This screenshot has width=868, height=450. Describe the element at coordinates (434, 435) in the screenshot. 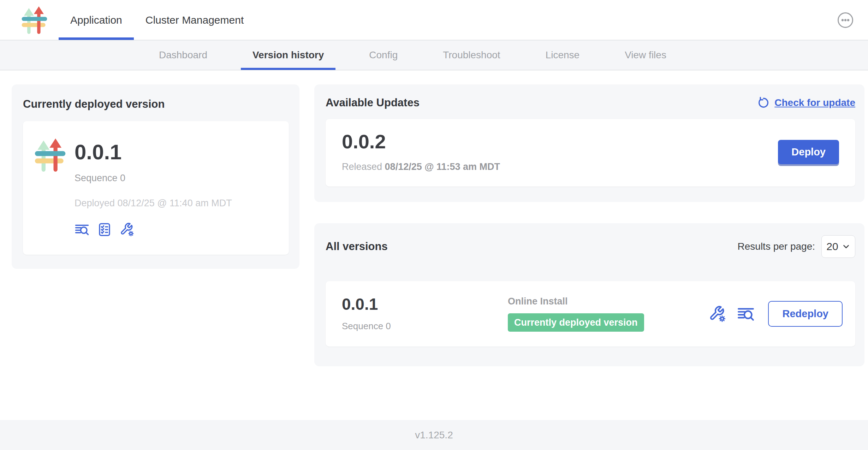

I see `page-footer: v1.125.2` at that location.